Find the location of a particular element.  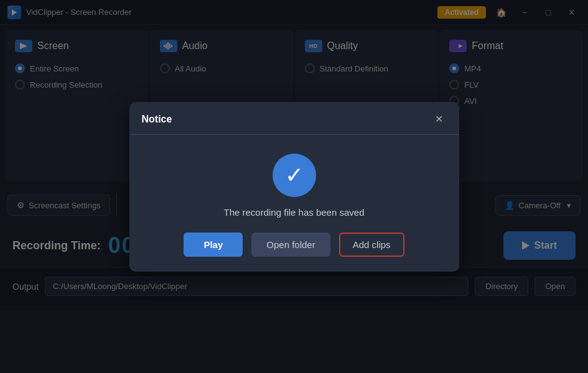

play-button: Play is located at coordinates (213, 245).